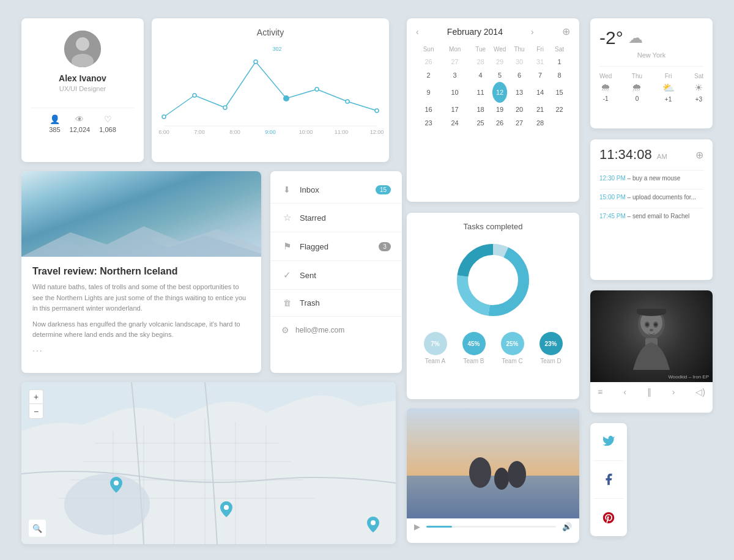 This screenshot has width=734, height=560. I want to click on cal-cell: 25, so click(481, 123).